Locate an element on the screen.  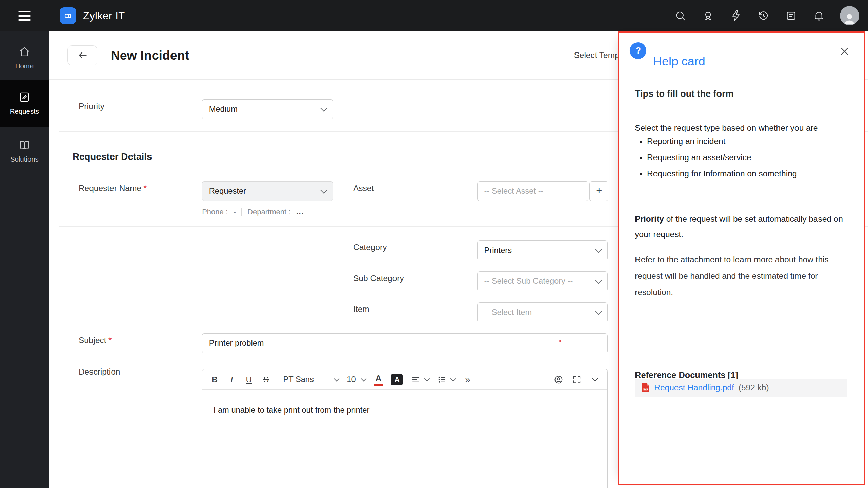
sidebar: Home Requests Solutions is located at coordinates (24, 259).